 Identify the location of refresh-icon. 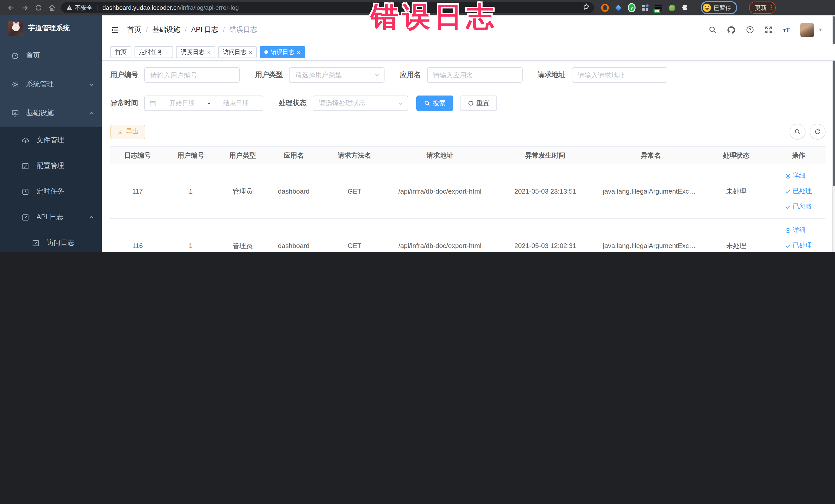
(817, 132).